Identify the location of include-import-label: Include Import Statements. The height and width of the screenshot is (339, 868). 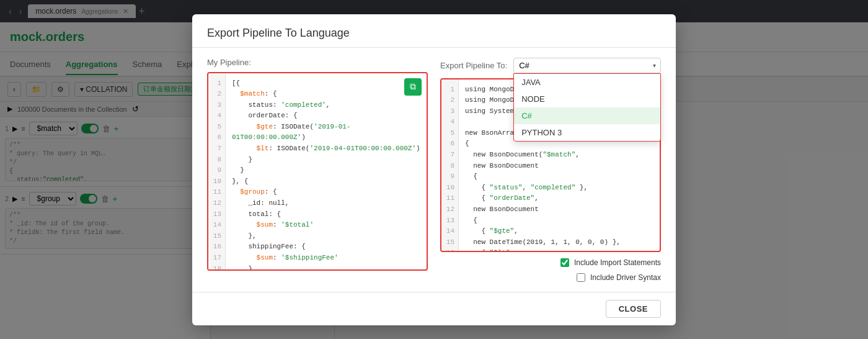
(618, 263).